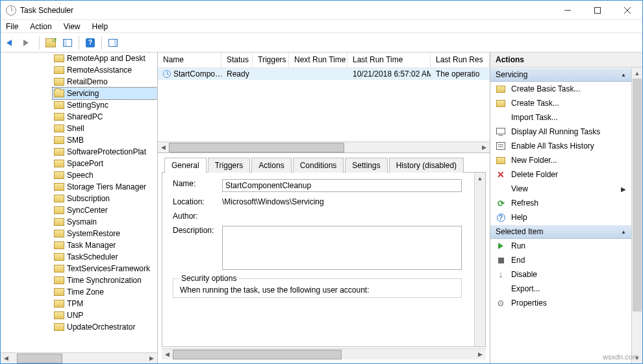 The image size is (643, 364). I want to click on action-item: New Folder..., so click(561, 160).